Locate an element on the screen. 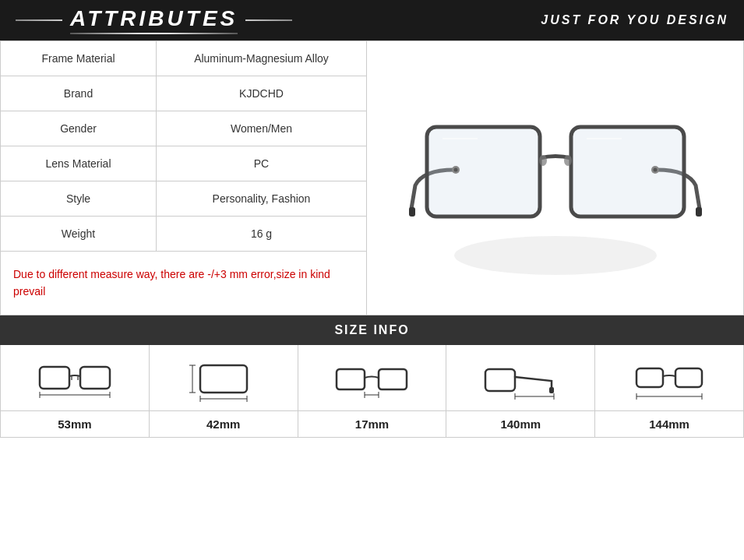 This screenshot has height=560, width=744. table-row: Frame Material Aluminum-Magnesium Alloy is located at coordinates (184, 59).